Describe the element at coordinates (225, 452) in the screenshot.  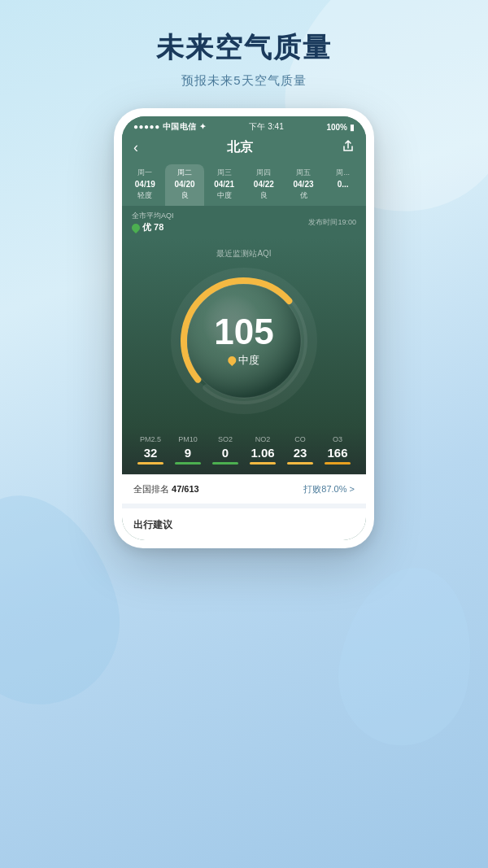
I see `metric-so2-value: 0` at that location.